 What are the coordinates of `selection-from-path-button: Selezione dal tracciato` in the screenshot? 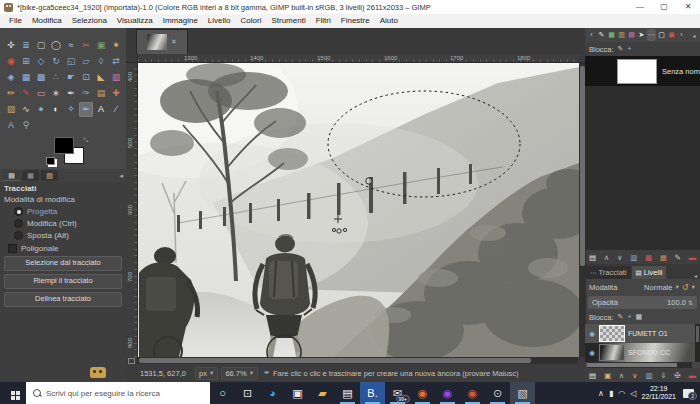 It's located at (63, 264).